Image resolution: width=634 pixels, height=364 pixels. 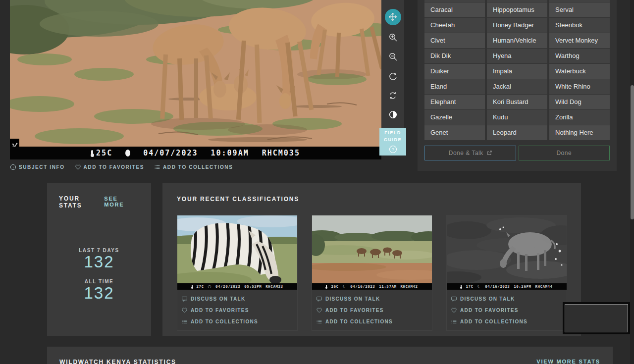 What do you see at coordinates (372, 253) in the screenshot?
I see `card-thumbnail-savanna: 26C 04/16/2023 11:57AM RHCAM42` at bounding box center [372, 253].